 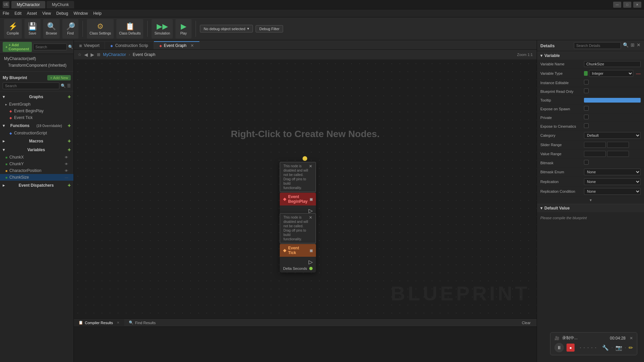 I want to click on components-search-input, so click(x=50, y=47).